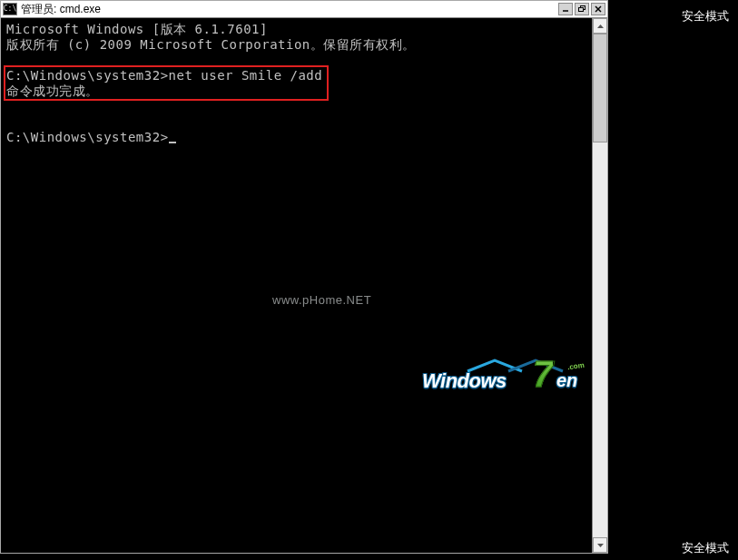  I want to click on console-line-command: C:\Windows\system32>net user Smile /add, so click(304, 76).